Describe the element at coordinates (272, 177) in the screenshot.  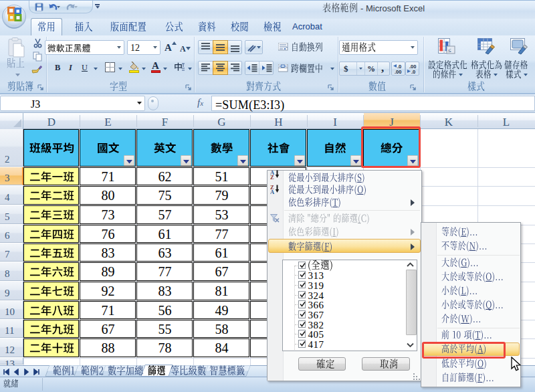
I see `svg-text: Z` at that location.